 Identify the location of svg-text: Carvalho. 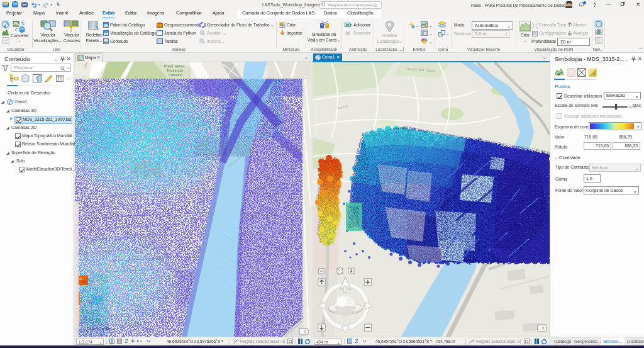
(175, 75).